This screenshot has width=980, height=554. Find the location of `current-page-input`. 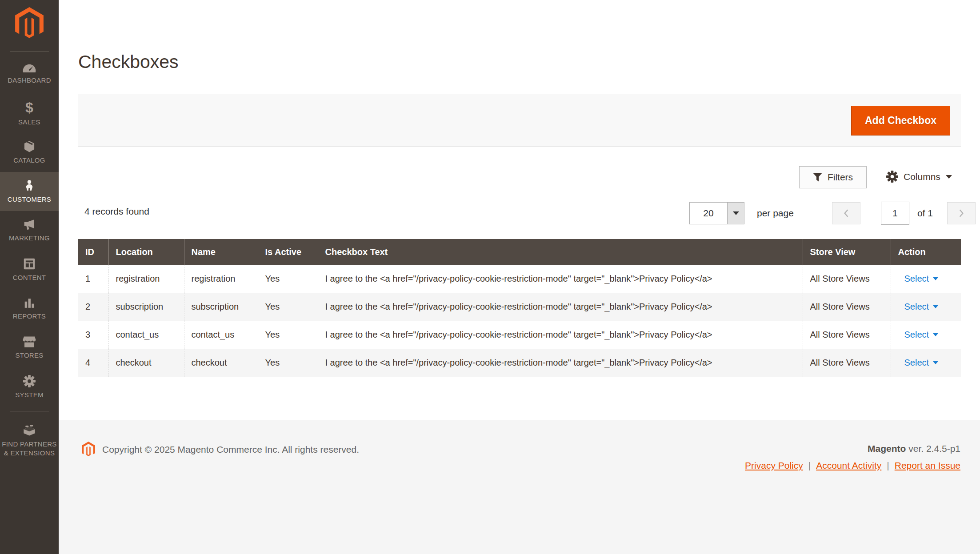

current-page-input is located at coordinates (895, 213).